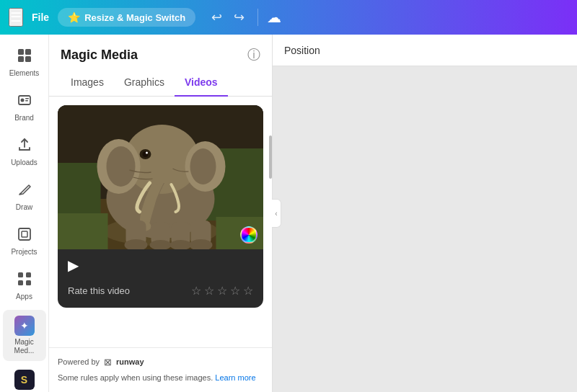 This screenshot has width=577, height=392. Describe the element at coordinates (201, 83) in the screenshot. I see `tab-videos: Videos` at that location.